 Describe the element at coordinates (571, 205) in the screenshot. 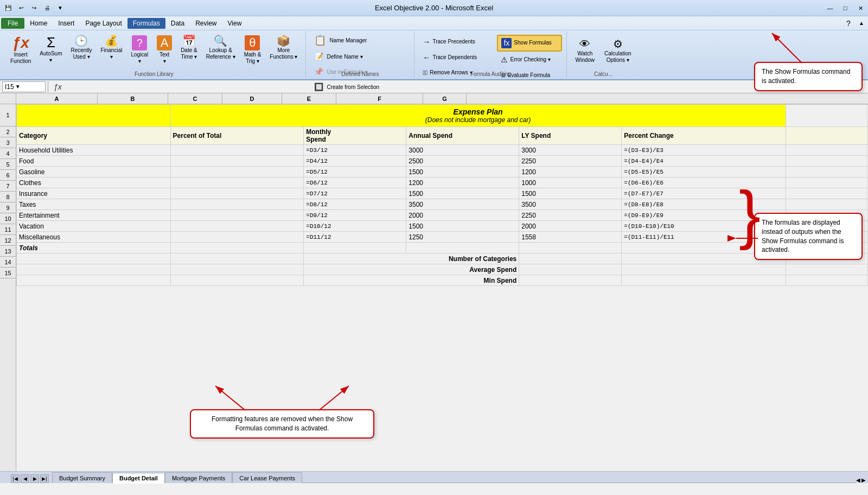

I see `cell-e8: 3500` at that location.